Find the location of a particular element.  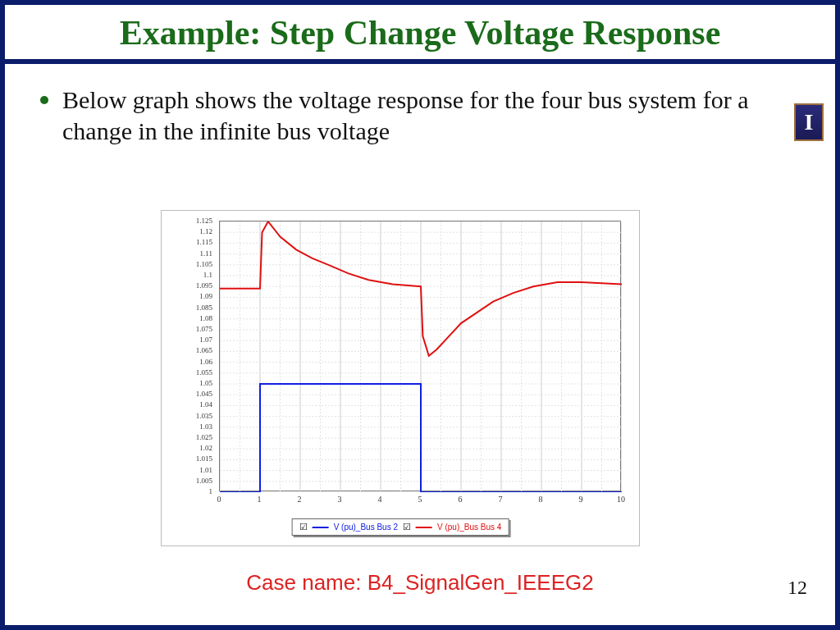

case-name-label: Case name: B4_SignalGen_IEEEG2 is located at coordinates (420, 582).